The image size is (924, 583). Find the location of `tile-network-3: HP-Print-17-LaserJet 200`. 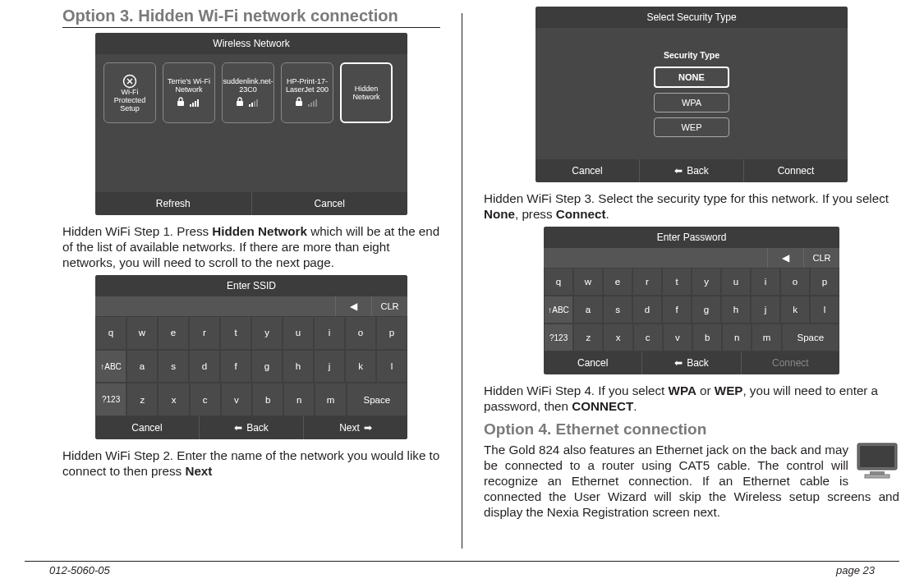

tile-network-3: HP-Print-17-LaserJet 200 is located at coordinates (307, 93).